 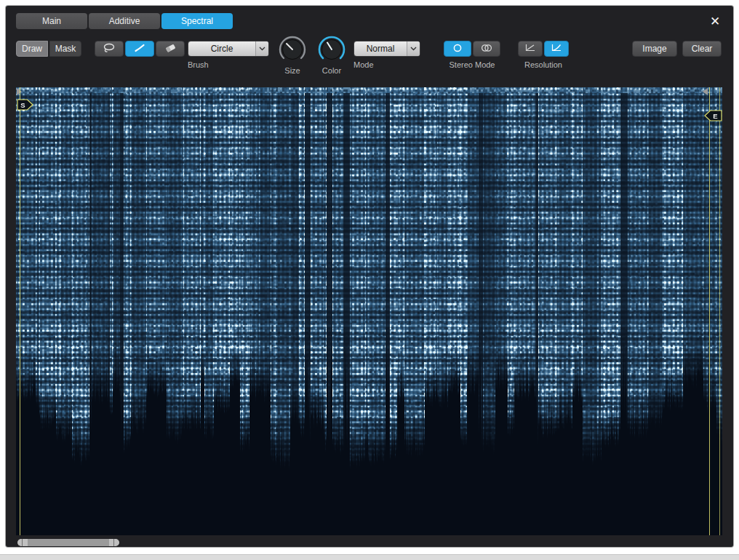 What do you see at coordinates (109, 49) in the screenshot?
I see `lasso-icon` at bounding box center [109, 49].